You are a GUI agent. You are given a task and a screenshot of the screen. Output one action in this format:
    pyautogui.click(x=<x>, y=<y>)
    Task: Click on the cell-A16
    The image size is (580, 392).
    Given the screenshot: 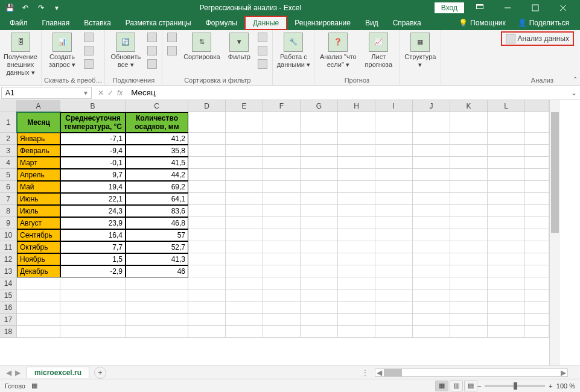 What is the action you would take?
    pyautogui.click(x=39, y=308)
    